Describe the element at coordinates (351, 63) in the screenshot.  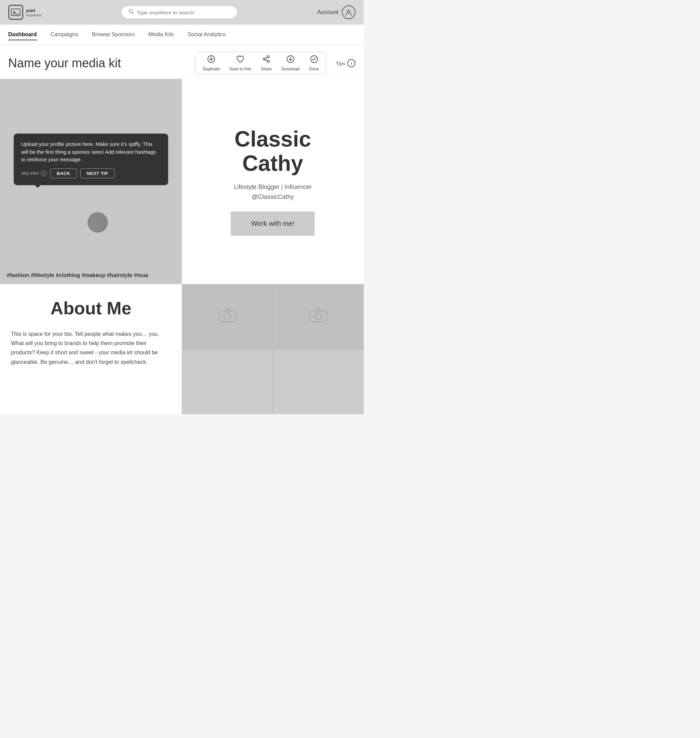
I see `tips-info-icon: i` at that location.